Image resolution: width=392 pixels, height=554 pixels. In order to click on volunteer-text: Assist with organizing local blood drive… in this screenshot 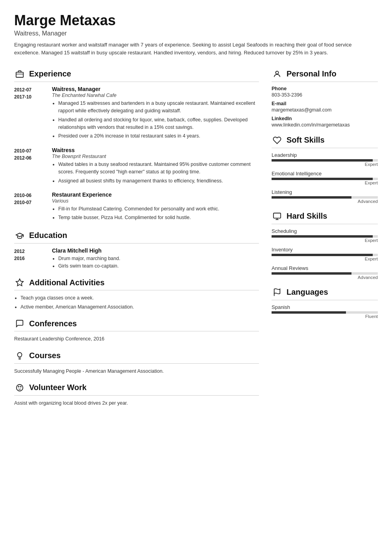, I will do `click(137, 403)`.